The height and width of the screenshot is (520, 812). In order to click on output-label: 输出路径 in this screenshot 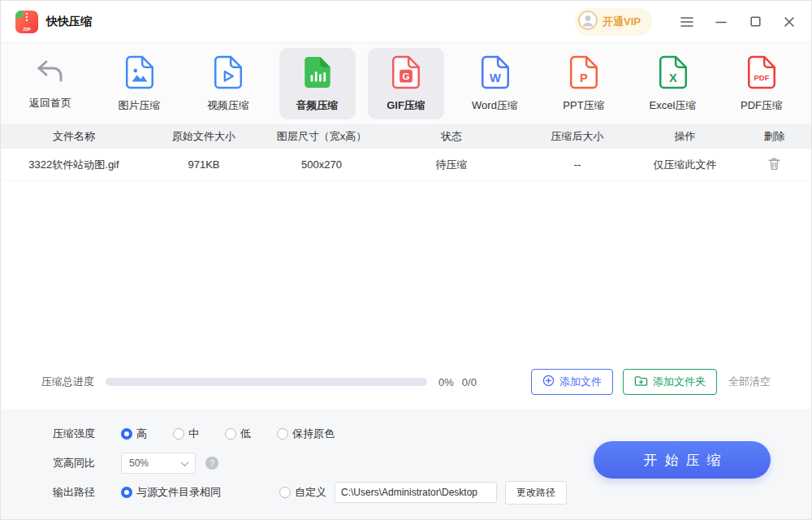, I will do `click(78, 492)`.